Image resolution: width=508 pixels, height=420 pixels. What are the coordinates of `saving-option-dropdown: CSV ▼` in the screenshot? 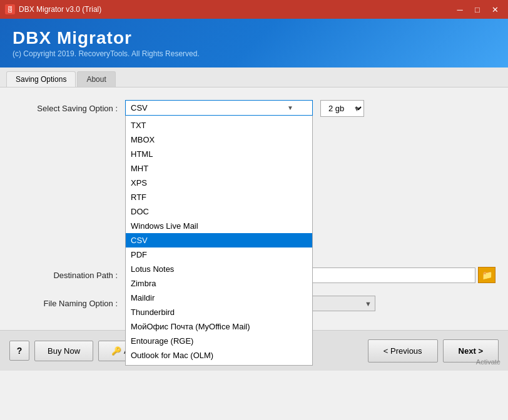 It's located at (219, 108).